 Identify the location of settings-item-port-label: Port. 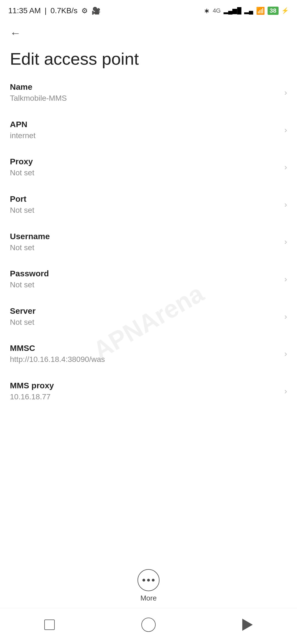
(22, 199).